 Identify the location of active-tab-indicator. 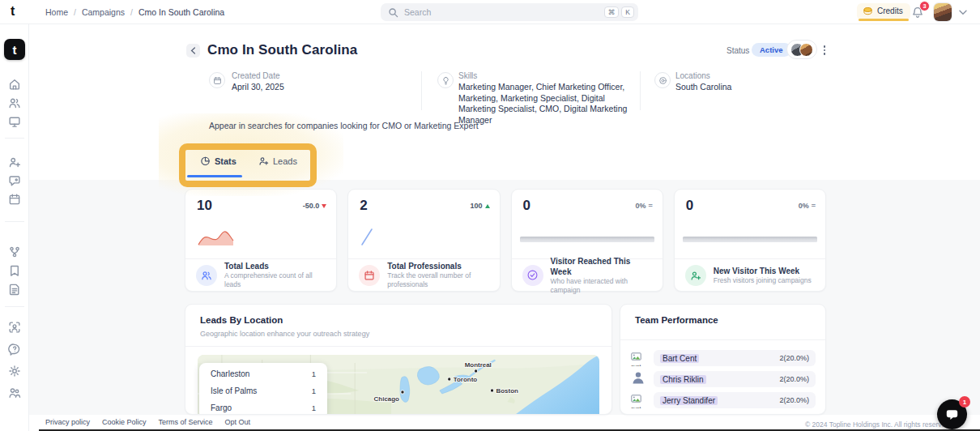
(215, 177).